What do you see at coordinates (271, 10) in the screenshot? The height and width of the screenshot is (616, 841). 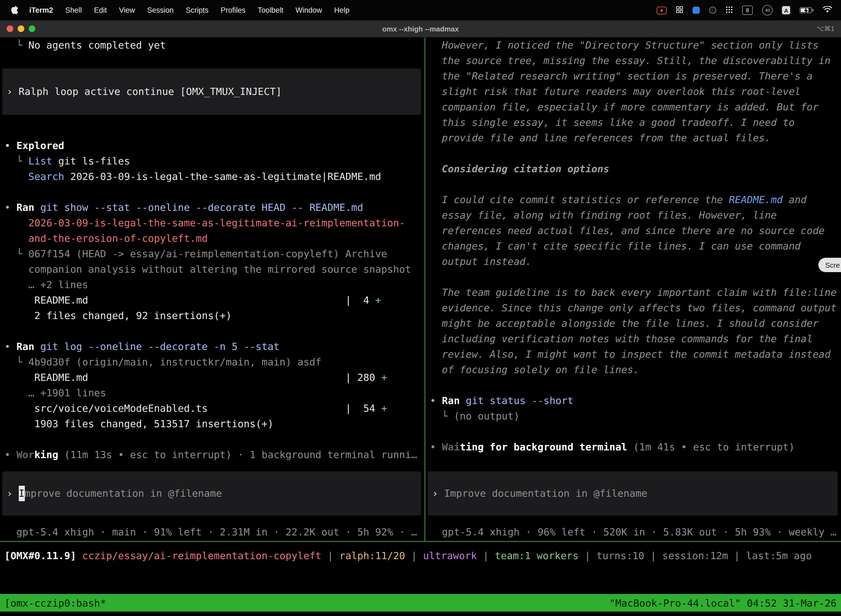 I see `menu-item-toolbelt: Toolbelt` at bounding box center [271, 10].